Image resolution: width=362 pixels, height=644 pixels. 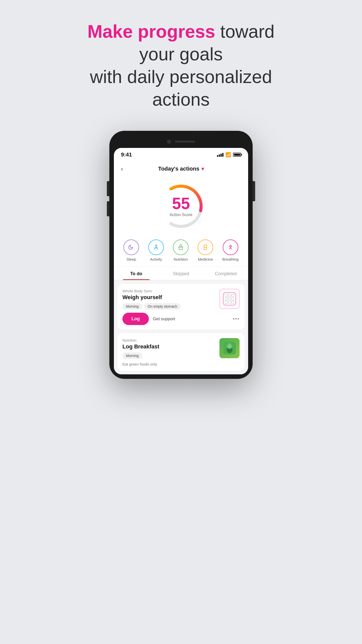 What do you see at coordinates (181, 206) in the screenshot?
I see `score-section: 55 Action Score` at bounding box center [181, 206].